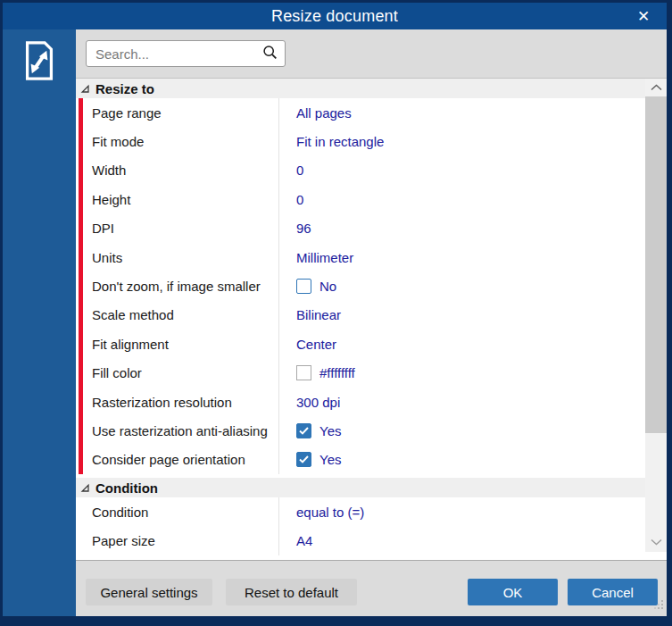 This screenshot has width=672, height=626. What do you see at coordinates (319, 314) in the screenshot?
I see `property-value: Bilinear` at bounding box center [319, 314].